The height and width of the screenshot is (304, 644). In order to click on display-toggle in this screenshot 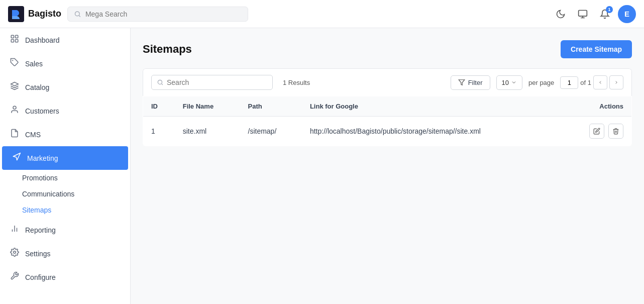, I will do `click(583, 14)`.